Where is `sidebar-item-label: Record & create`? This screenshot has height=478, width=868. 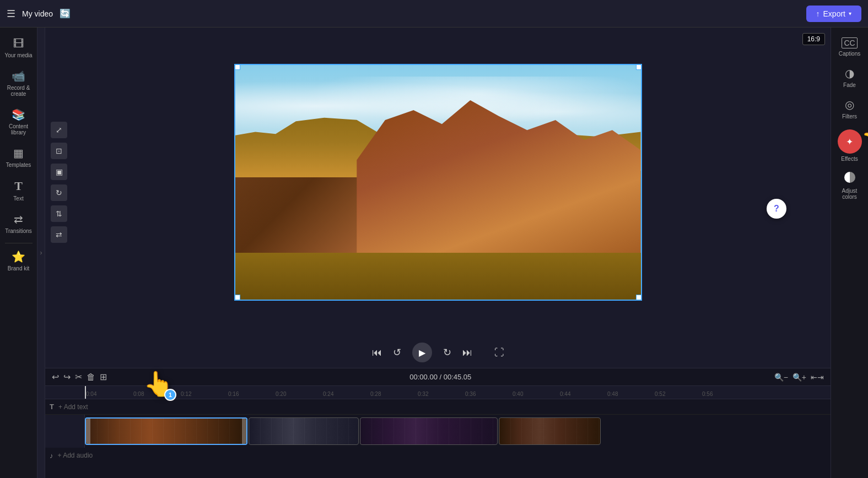 sidebar-item-label: Record & create is located at coordinates (19, 91).